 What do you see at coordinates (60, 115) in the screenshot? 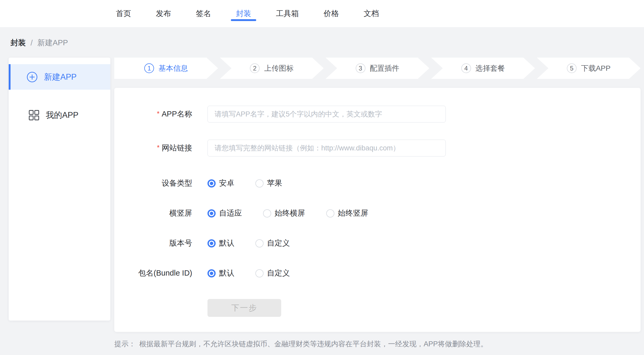
I see `sidebar-item-my-apps: 我的APP` at bounding box center [60, 115].